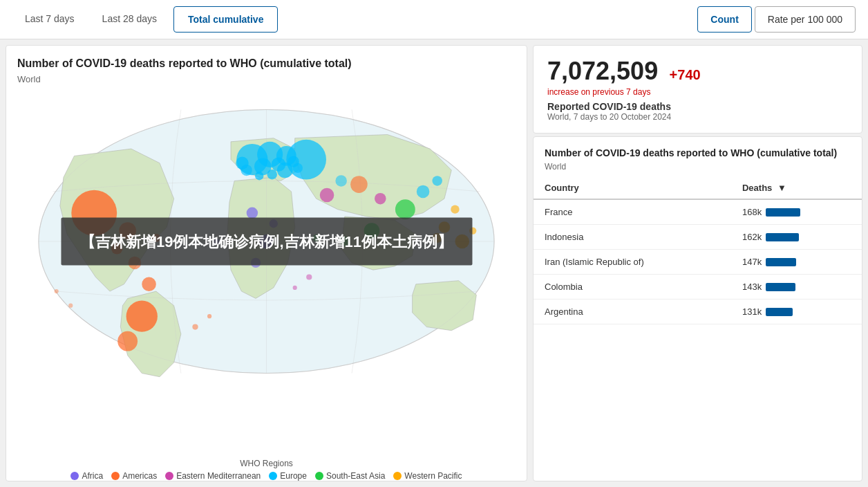 This screenshot has width=868, height=487. What do you see at coordinates (213, 476) in the screenshot?
I see `legend-eastern-med: Eastern Mediterranean` at bounding box center [213, 476].